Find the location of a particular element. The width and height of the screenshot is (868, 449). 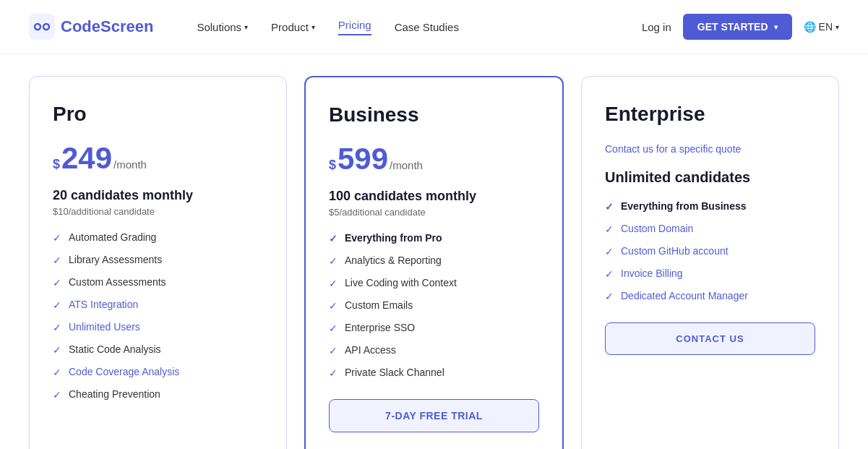

language-selector: 🌐 EN ▾ is located at coordinates (821, 27).